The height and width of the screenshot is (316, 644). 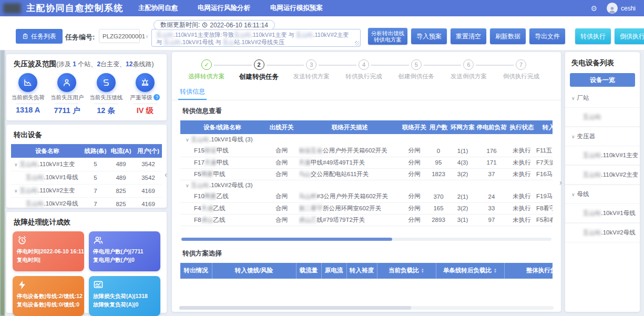 What do you see at coordinates (366, 220) in the screenshot?
I see `table-row: F8虎山乙线 合闸 虎山乙线#79塔79T2开关 分闸2893 3(1)97 未…` at bounding box center [366, 220].